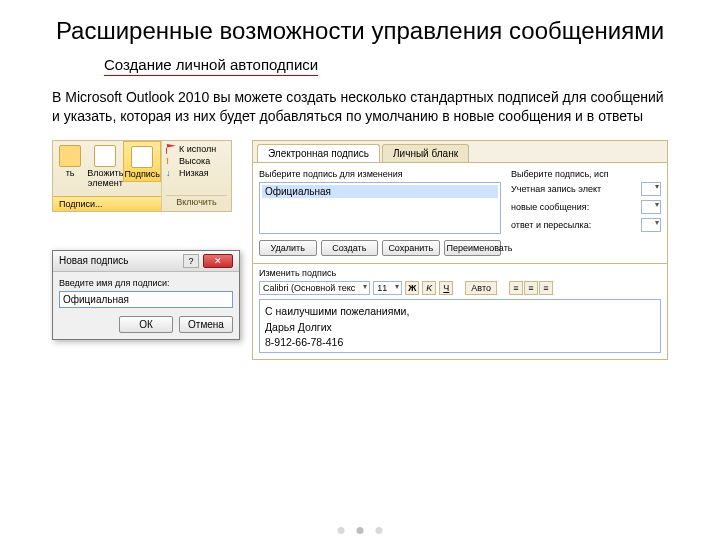 This screenshot has height=540, width=720. What do you see at coordinates (360, 107) in the screenshot?
I see `slide-body: В Microsoft Outlook 2010 вы можете созда…` at bounding box center [360, 107].